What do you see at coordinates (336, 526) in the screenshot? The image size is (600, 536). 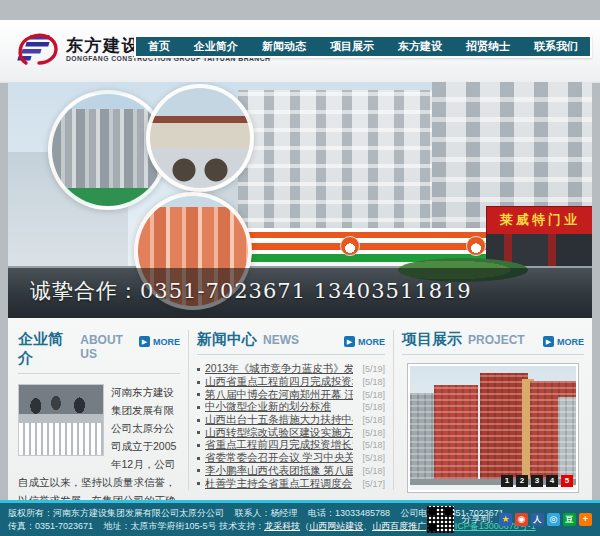 I see `footer-link-sx-web: 山西网站建设` at bounding box center [336, 526].